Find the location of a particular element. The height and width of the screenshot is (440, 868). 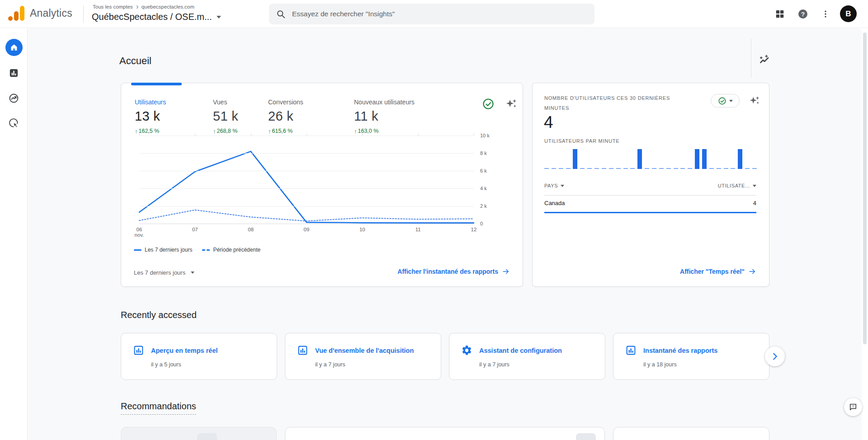

recent-card-realtime-overview: Aperçu en temps réel il y a 5 jours is located at coordinates (199, 356).